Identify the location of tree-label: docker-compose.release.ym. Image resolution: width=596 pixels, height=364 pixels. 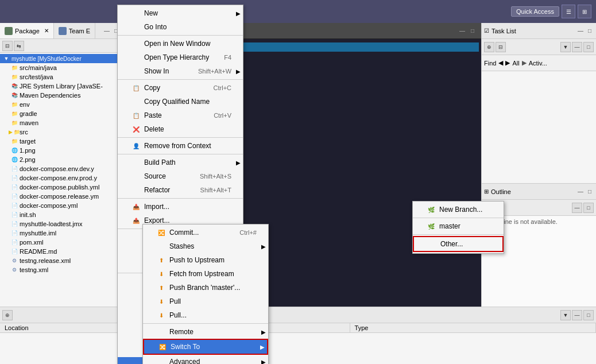
(59, 196).